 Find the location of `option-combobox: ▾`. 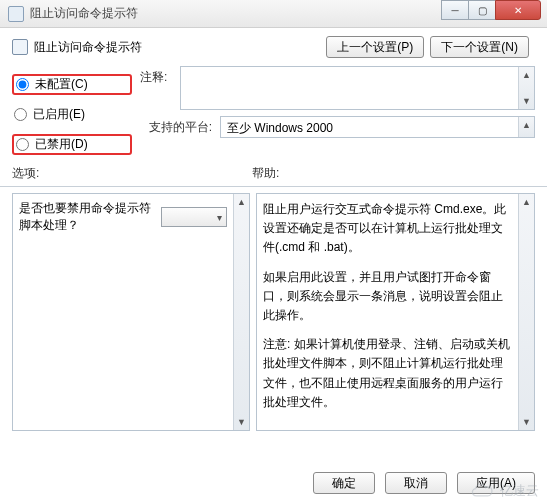

option-combobox: ▾ is located at coordinates (194, 217).